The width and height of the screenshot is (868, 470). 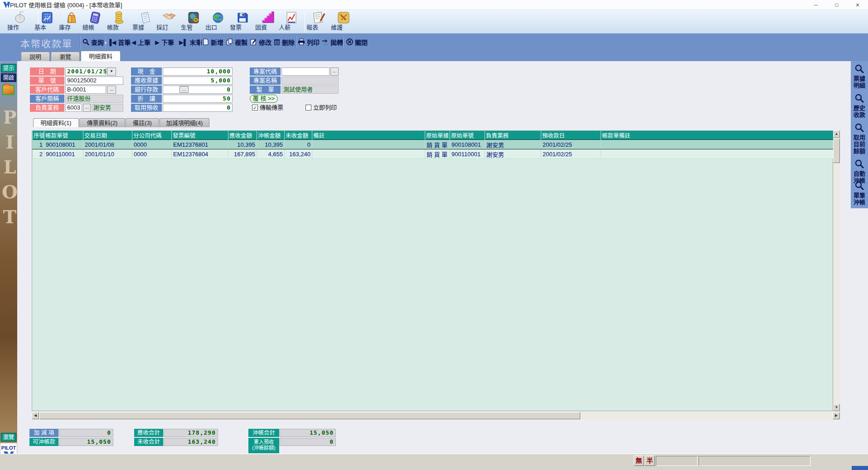 What do you see at coordinates (120, 22) in the screenshot?
I see `toolbar-item-accounts: 帳款` at bounding box center [120, 22].